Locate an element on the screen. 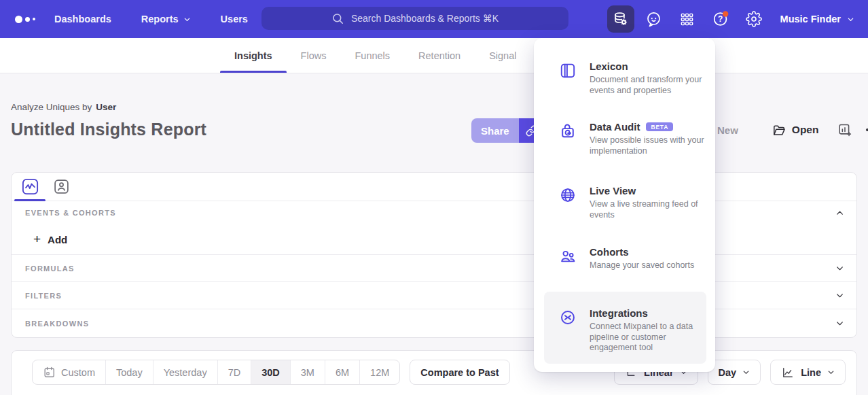 This screenshot has width=868, height=395. formulas-section-header: FORMULAS is located at coordinates (434, 269).